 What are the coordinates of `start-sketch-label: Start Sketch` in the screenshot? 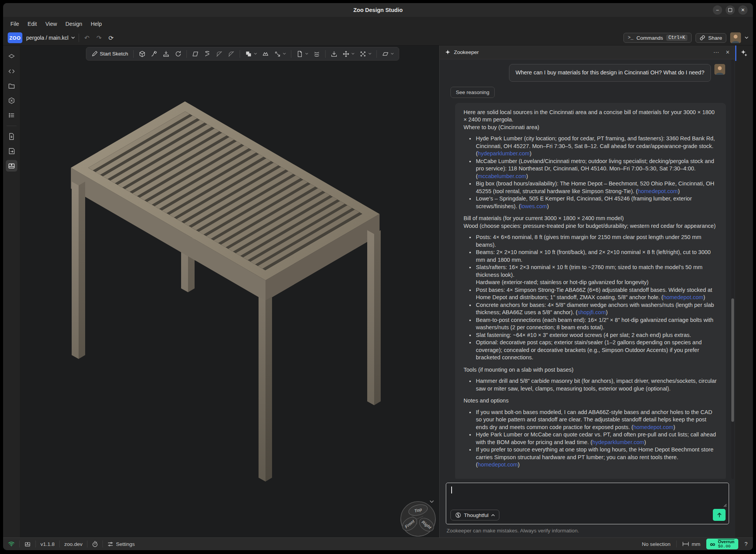 It's located at (114, 54).